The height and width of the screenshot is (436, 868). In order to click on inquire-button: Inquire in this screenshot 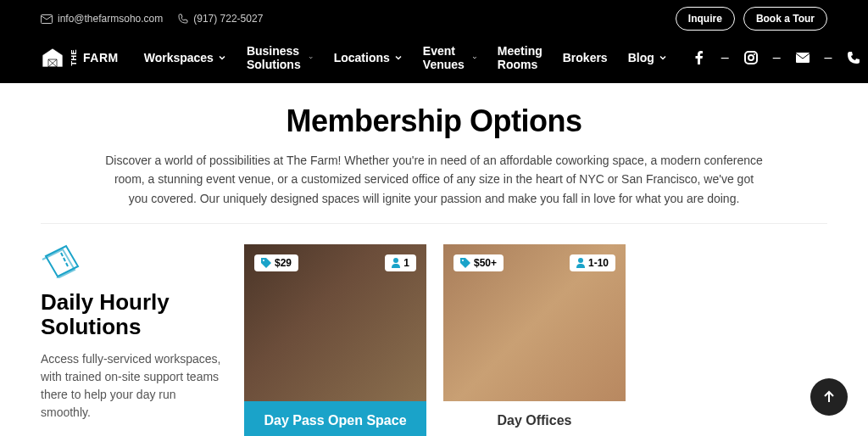, I will do `click(705, 19)`.